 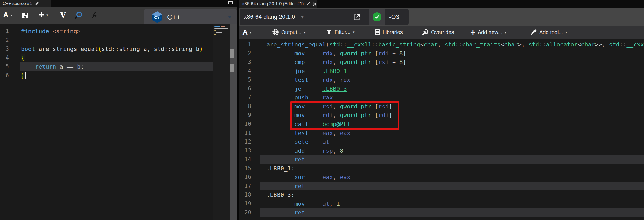 What do you see at coordinates (107, 58) in the screenshot?
I see `code-line: 4{` at bounding box center [107, 58].